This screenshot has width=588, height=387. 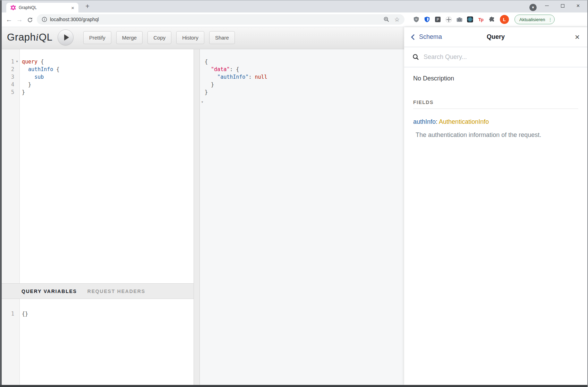 What do you see at coordinates (577, 37) in the screenshot?
I see `doc-close-icon: ×` at bounding box center [577, 37].